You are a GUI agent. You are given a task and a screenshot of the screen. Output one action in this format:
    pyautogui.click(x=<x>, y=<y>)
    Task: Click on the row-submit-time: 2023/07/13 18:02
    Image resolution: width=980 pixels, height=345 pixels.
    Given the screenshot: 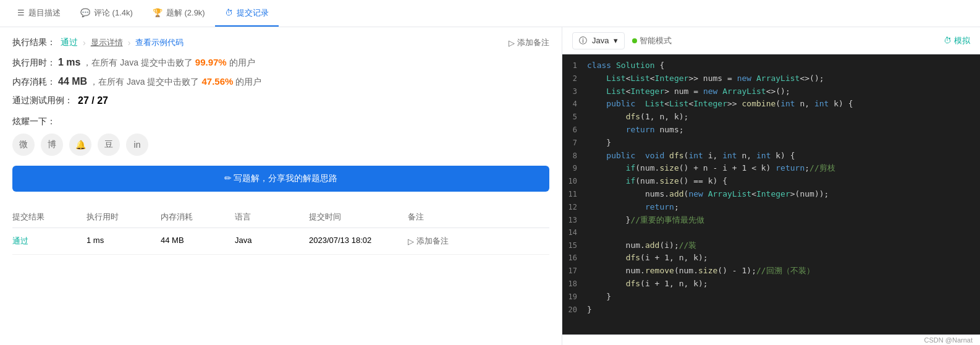 What is the action you would take?
    pyautogui.click(x=358, y=241)
    